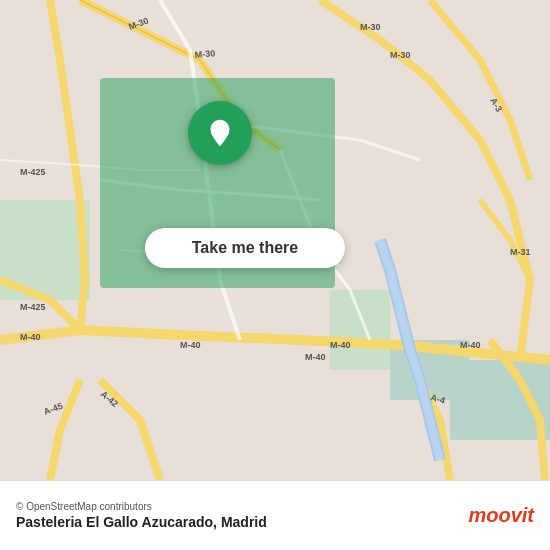 The height and width of the screenshot is (550, 550). What do you see at coordinates (501, 516) in the screenshot?
I see `moovit-text: moovit` at bounding box center [501, 516].